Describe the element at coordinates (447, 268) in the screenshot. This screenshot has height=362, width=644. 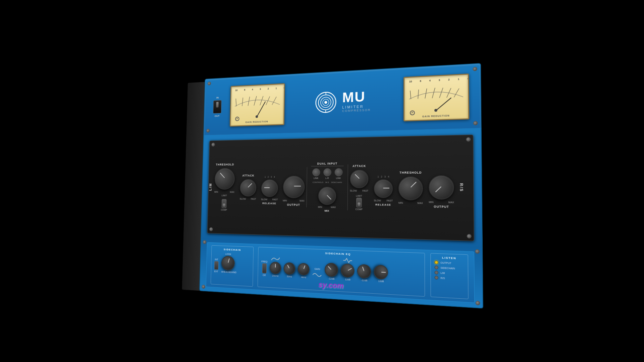
I see `listen-sidechain-label: SIDECHAIN` at that location.